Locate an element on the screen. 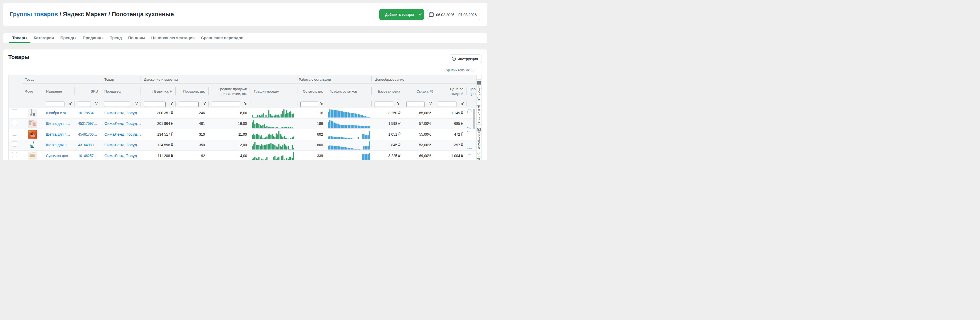 The height and width of the screenshot is (320, 980). svg-text: С СОВКОМ is located at coordinates (32, 120).